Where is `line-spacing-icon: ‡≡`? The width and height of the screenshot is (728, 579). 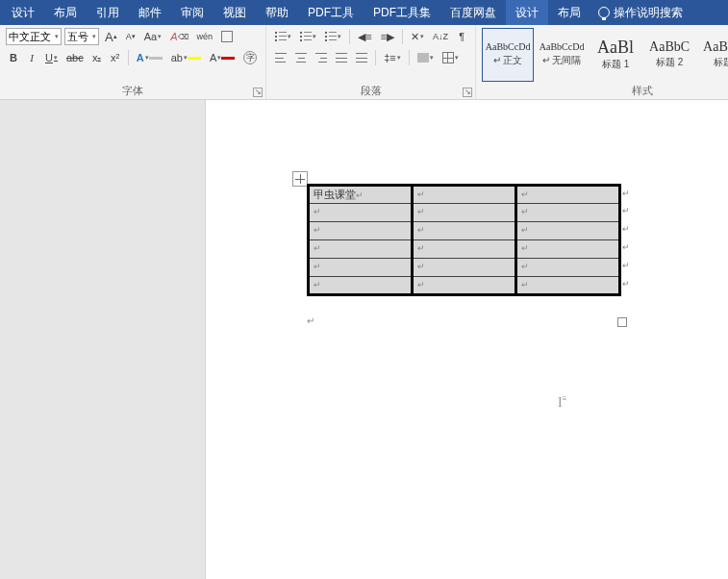 line-spacing-icon: ‡≡ is located at coordinates (390, 58).